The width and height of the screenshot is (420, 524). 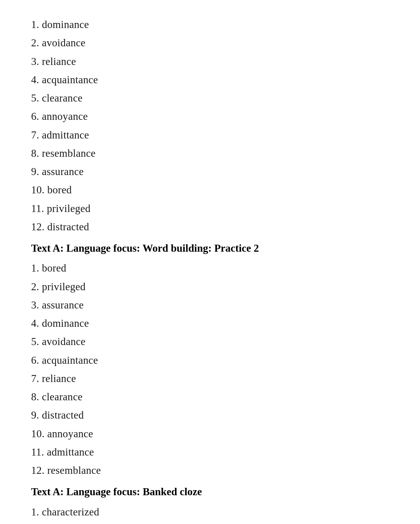 What do you see at coordinates (210, 471) in the screenshot?
I see `list-item: 12. resemblance` at bounding box center [210, 471].